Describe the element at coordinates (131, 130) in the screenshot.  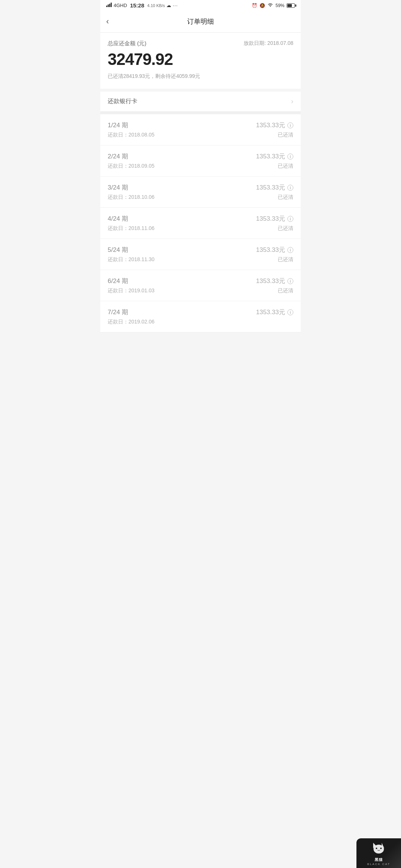
I see `installment-left-0: 1/24 期 还款日：2018.08.05` at that location.